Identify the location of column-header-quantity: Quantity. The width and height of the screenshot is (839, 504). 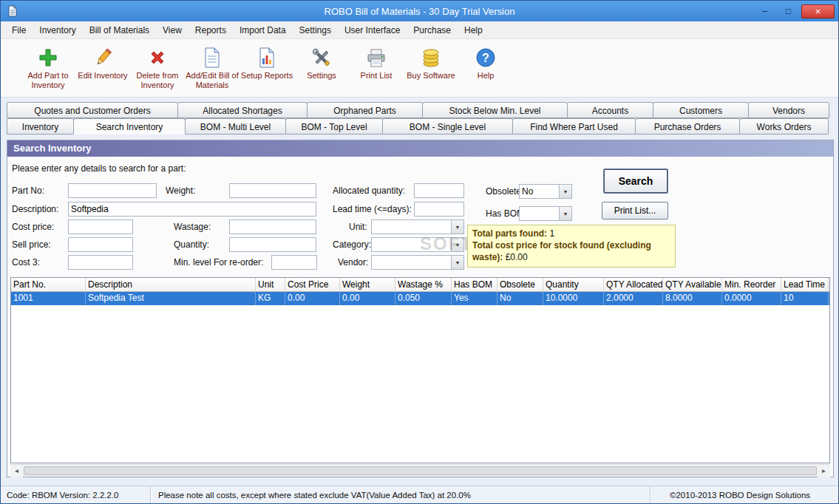
(574, 285).